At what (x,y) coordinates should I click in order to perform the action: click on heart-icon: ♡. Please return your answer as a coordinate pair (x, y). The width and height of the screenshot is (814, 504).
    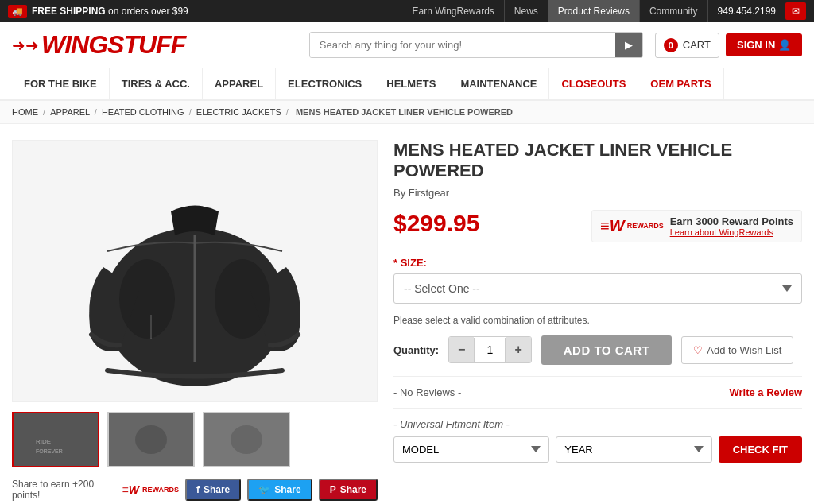
    Looking at the image, I should click on (698, 350).